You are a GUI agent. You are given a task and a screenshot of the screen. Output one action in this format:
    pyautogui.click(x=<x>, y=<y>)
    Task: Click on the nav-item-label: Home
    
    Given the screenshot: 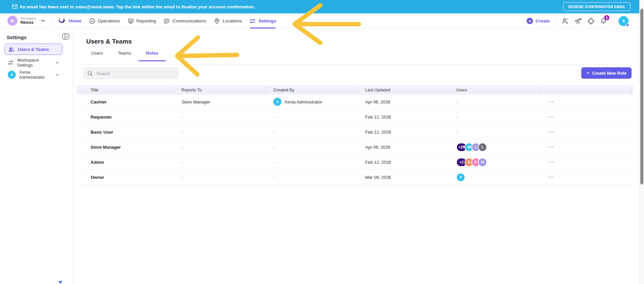 What is the action you would take?
    pyautogui.click(x=75, y=21)
    